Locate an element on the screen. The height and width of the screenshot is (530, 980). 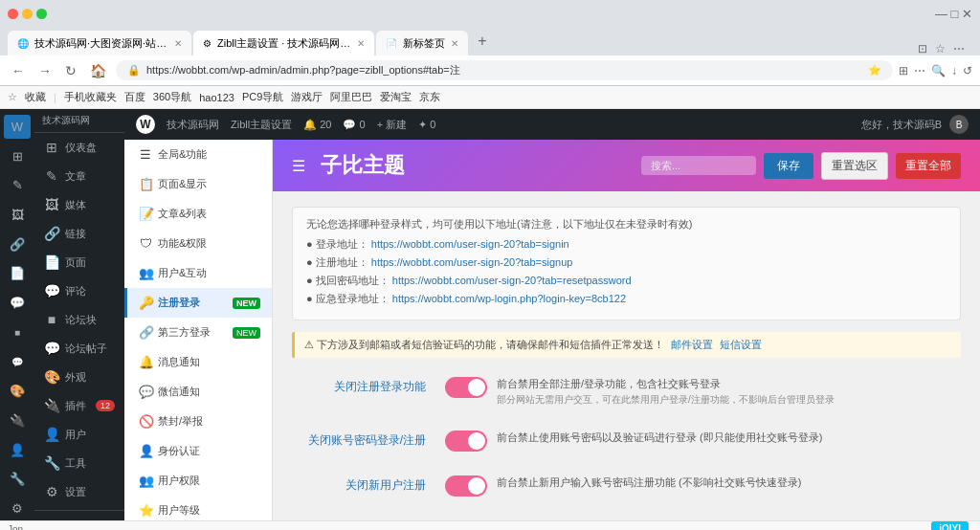
subsidebar-identity: 👤 身份认证 is located at coordinates (198, 452).